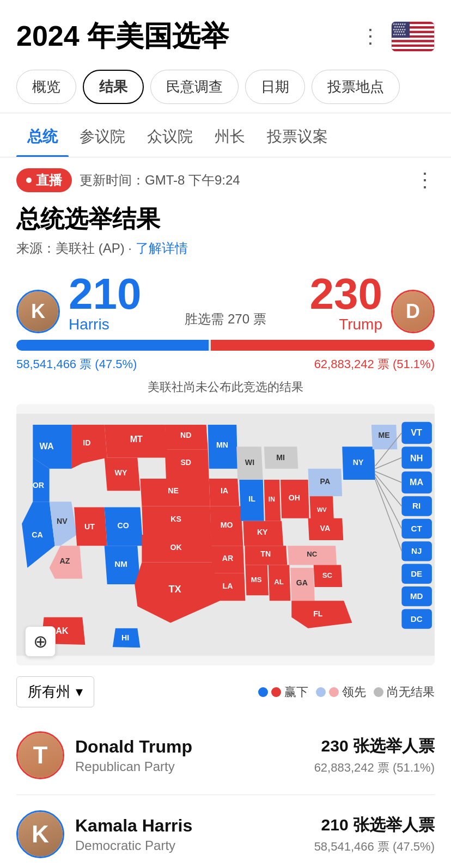 This screenshot has height=868, width=451. Describe the element at coordinates (186, 435) in the screenshot. I see `svg-text: ND` at that location.